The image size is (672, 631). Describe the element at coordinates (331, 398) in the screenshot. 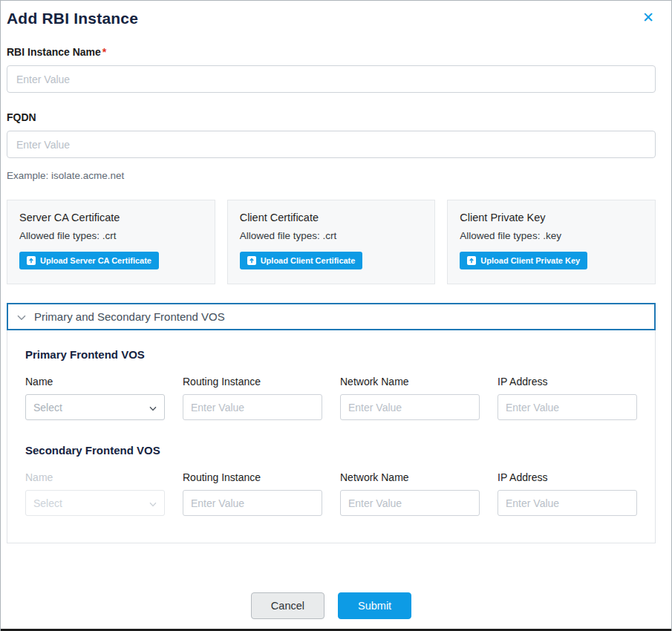

I see `primary-frontend-vos-fields: Name Select Routing Instance Net` at that location.